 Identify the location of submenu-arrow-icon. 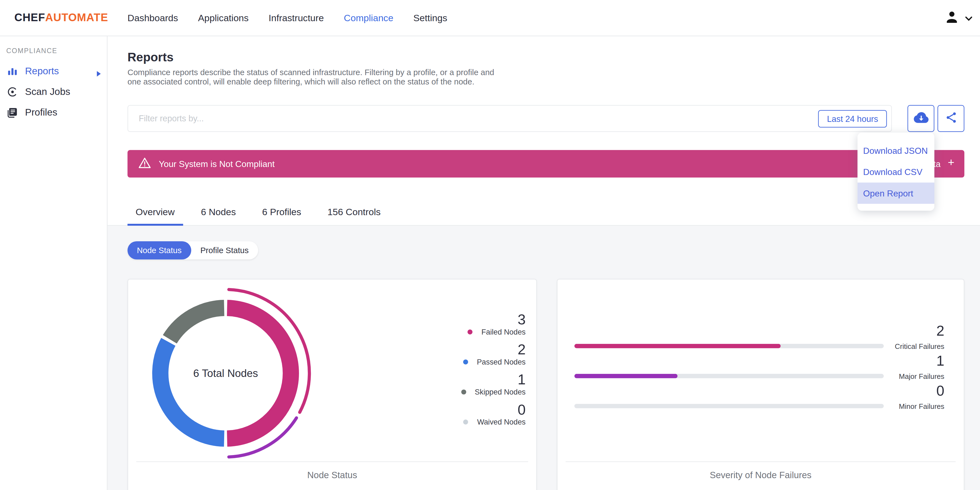
(99, 74).